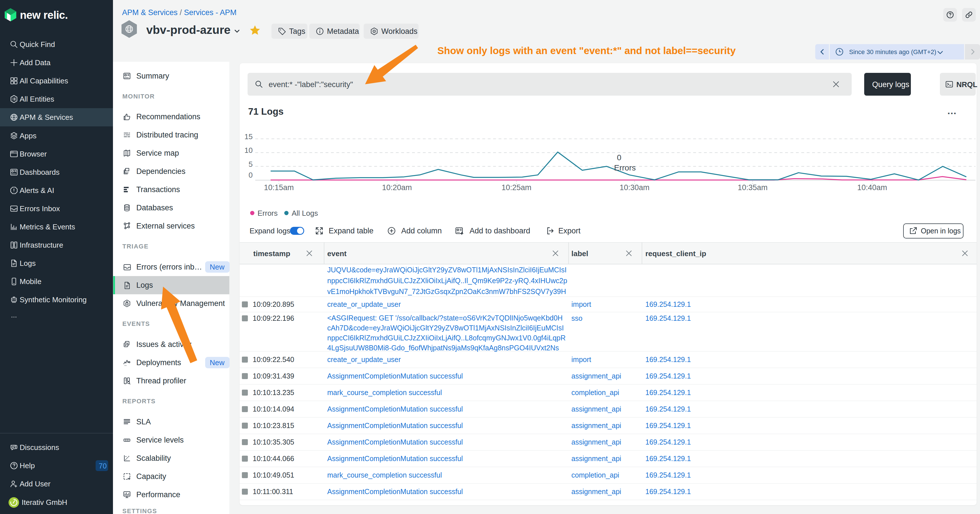 The image size is (980, 514). What do you see at coordinates (516, 188) in the screenshot?
I see `svg-text: 10:25am` at bounding box center [516, 188].